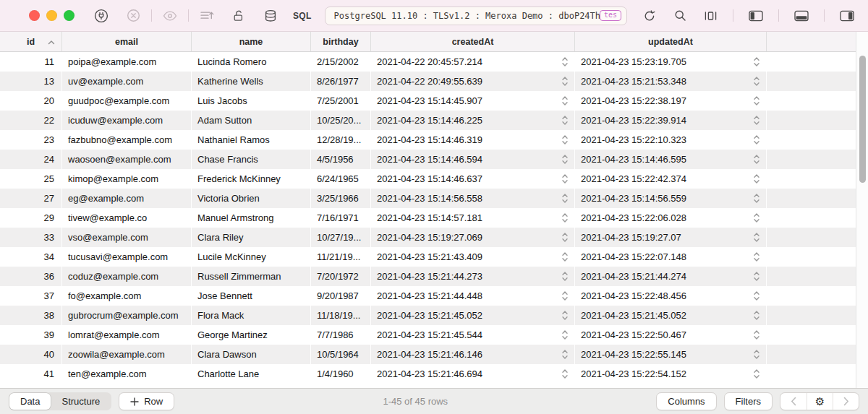 Image resolution: width=868 pixels, height=414 pixels. I want to click on cell-email: zoowila@example.com, so click(127, 354).